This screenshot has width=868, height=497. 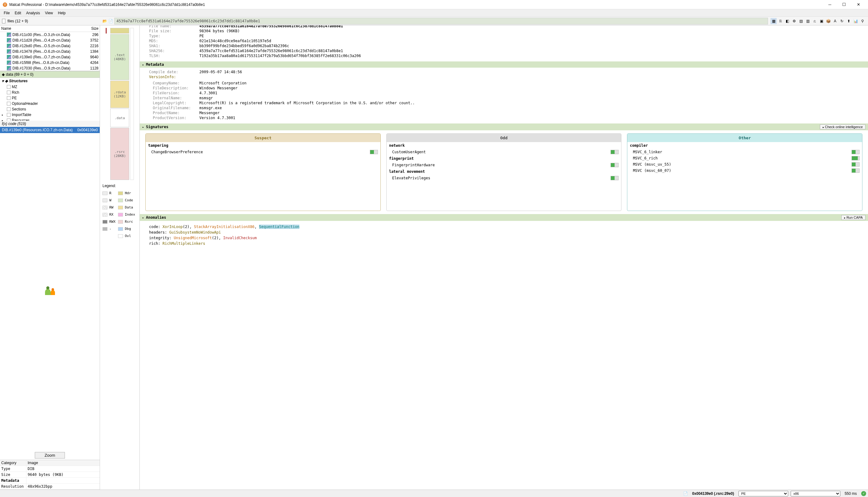 What do you see at coordinates (843, 127) in the screenshot?
I see `check-online-button: Check online intelligence` at bounding box center [843, 127].